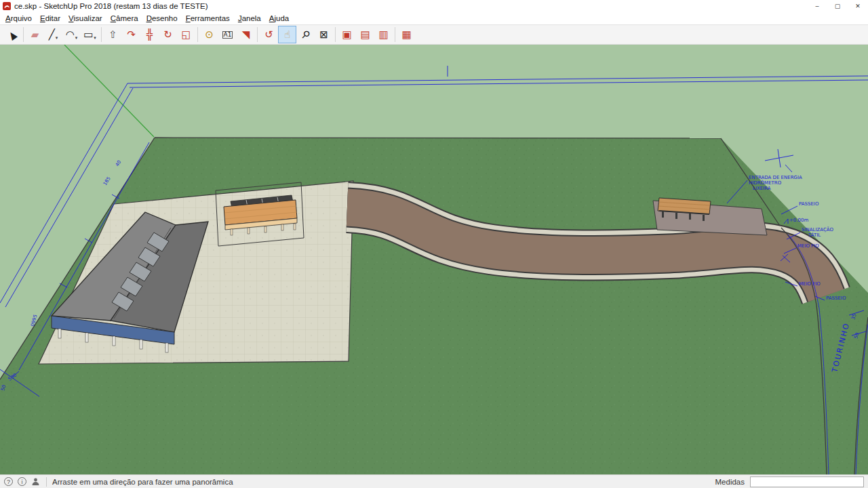  What do you see at coordinates (818, 229) in the screenshot?
I see `annotation-sinalizacao: SINALIZAÇÃO` at bounding box center [818, 229].